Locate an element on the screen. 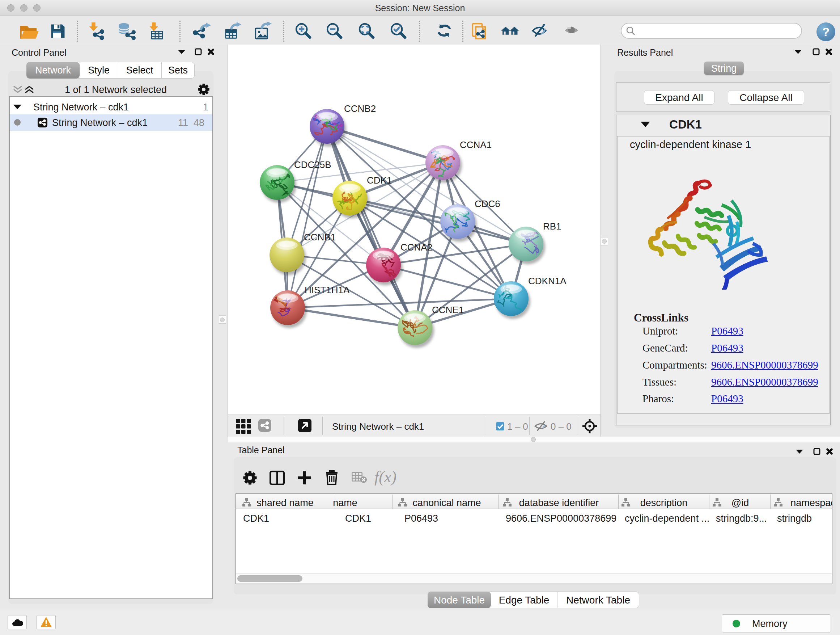 Image resolution: width=840 pixels, height=635 pixels. svg-text: CDKN1A is located at coordinates (548, 281).